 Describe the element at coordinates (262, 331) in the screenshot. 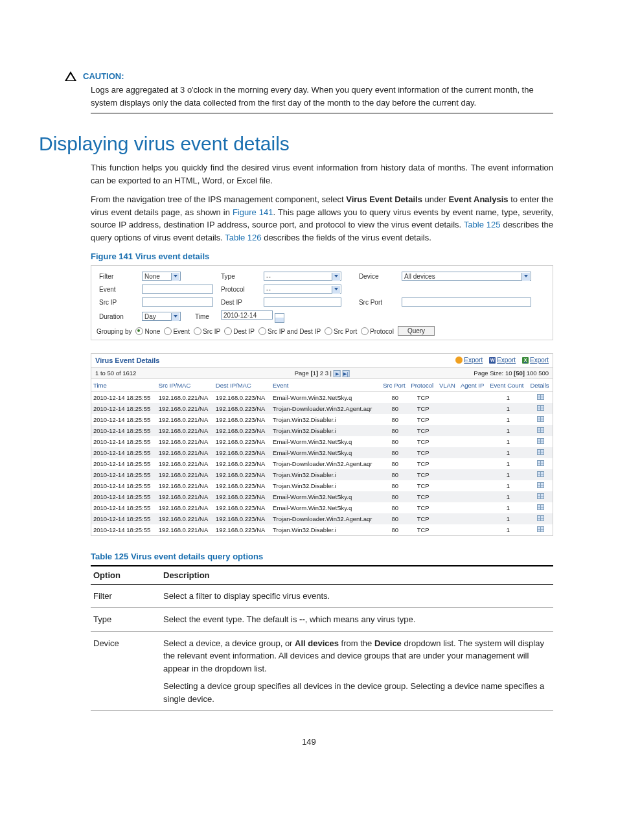

I see `grouping-radio-srcdestip` at that location.